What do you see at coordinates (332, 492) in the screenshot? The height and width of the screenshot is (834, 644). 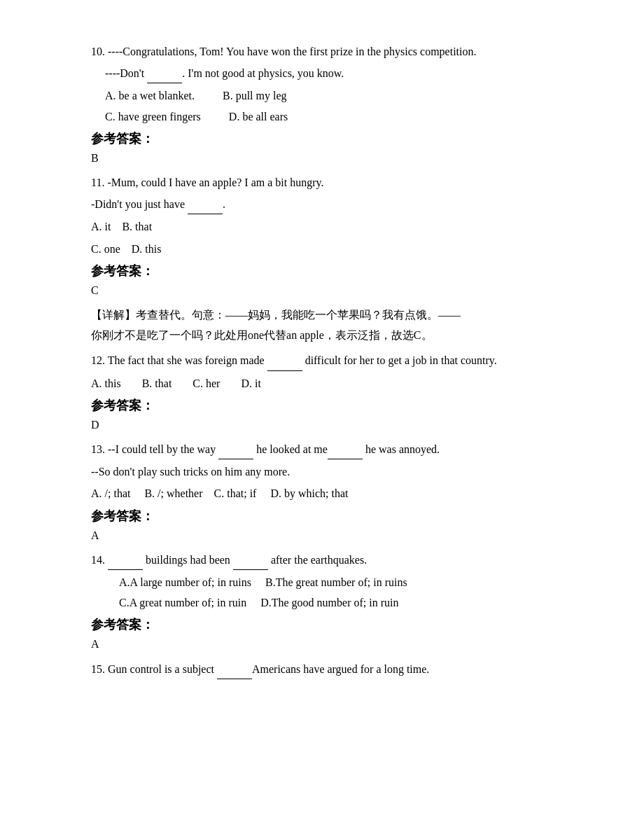 I see `question-13: 13. --I could tell by the way he looked …` at bounding box center [332, 492].